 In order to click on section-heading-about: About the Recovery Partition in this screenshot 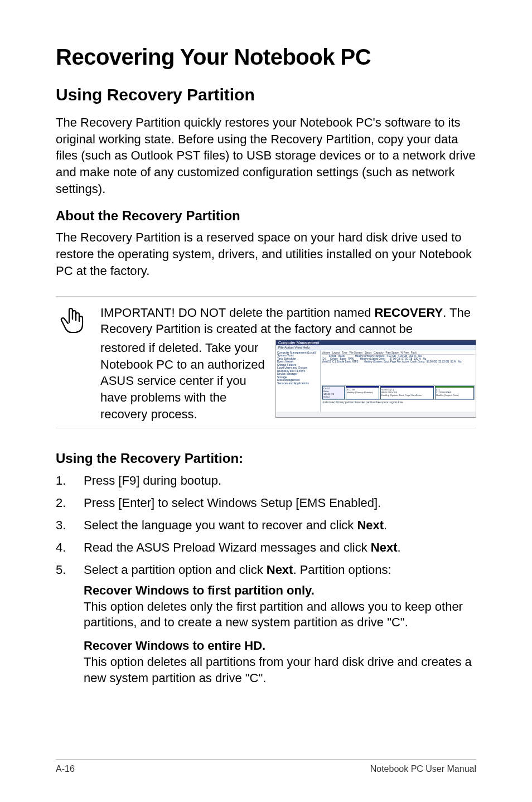, I will do `click(266, 216)`.